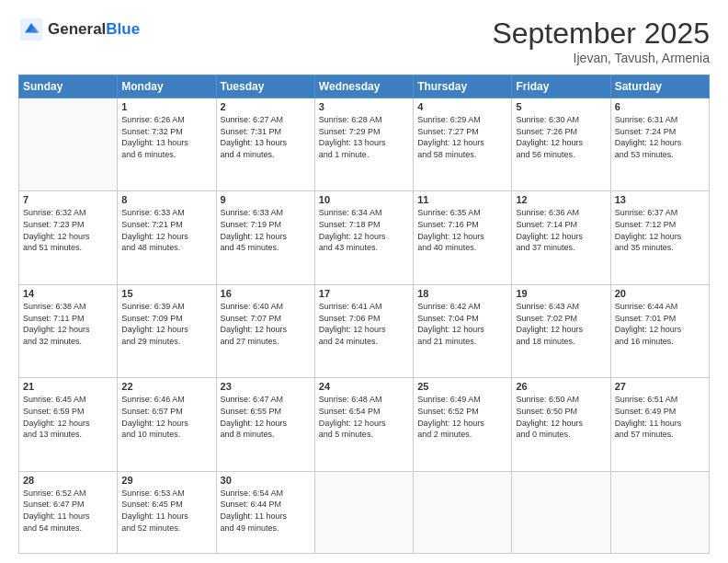  What do you see at coordinates (561, 137) in the screenshot?
I see `day-info: Sunrise: 6:30 AM Sunset: 7:26 PM Dayligh…` at bounding box center [561, 137].